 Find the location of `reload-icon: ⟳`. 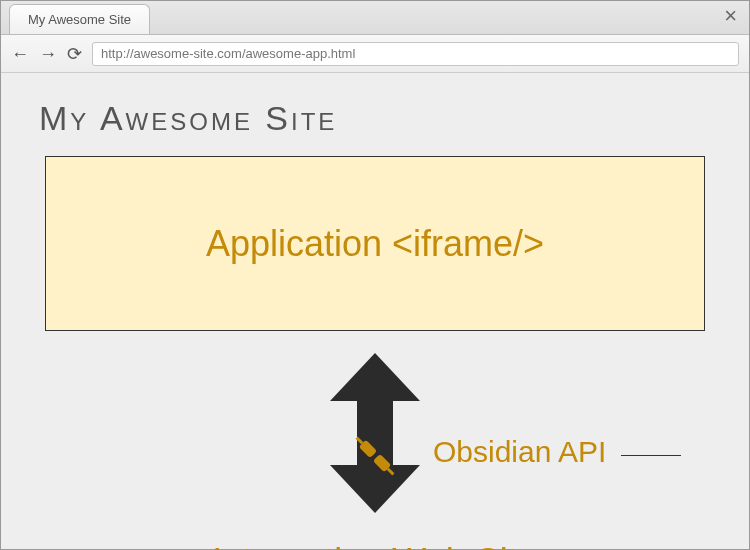

reload-icon: ⟳ is located at coordinates (74, 54).